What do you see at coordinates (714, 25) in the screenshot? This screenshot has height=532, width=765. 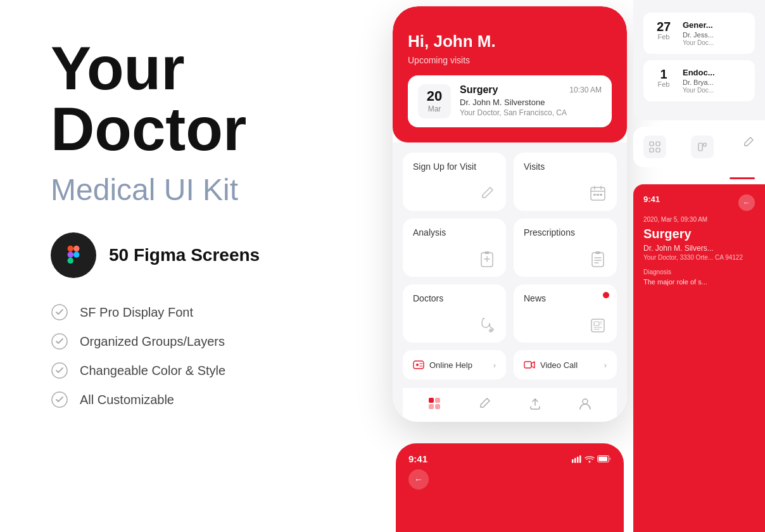 I see `right-appt-type-1: Gener...` at bounding box center [714, 25].